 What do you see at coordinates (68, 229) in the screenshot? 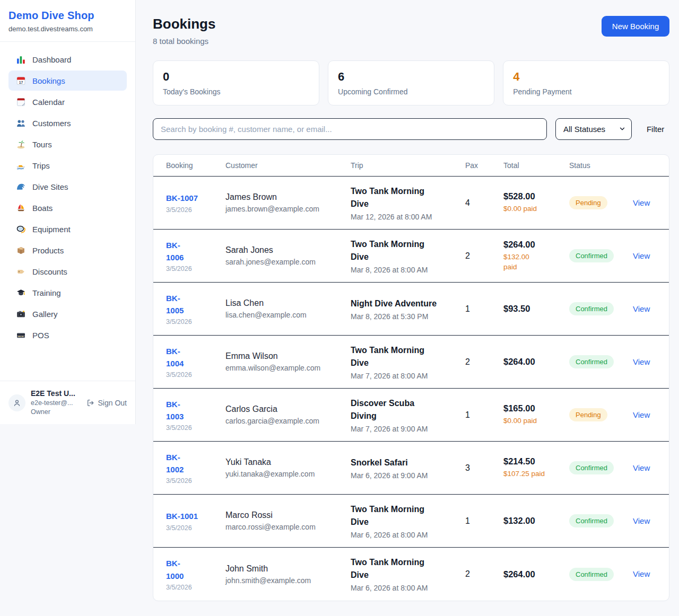
I see `sidebar-item-equipment: Equipment` at bounding box center [68, 229].